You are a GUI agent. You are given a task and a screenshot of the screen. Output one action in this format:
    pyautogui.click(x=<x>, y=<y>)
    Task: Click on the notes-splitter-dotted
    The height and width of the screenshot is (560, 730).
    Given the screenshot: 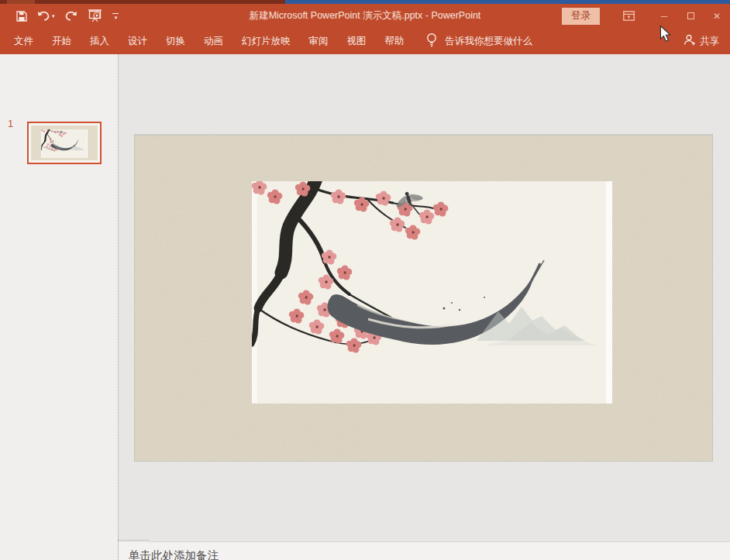 What is the action you would take?
    pyautogui.click(x=133, y=541)
    